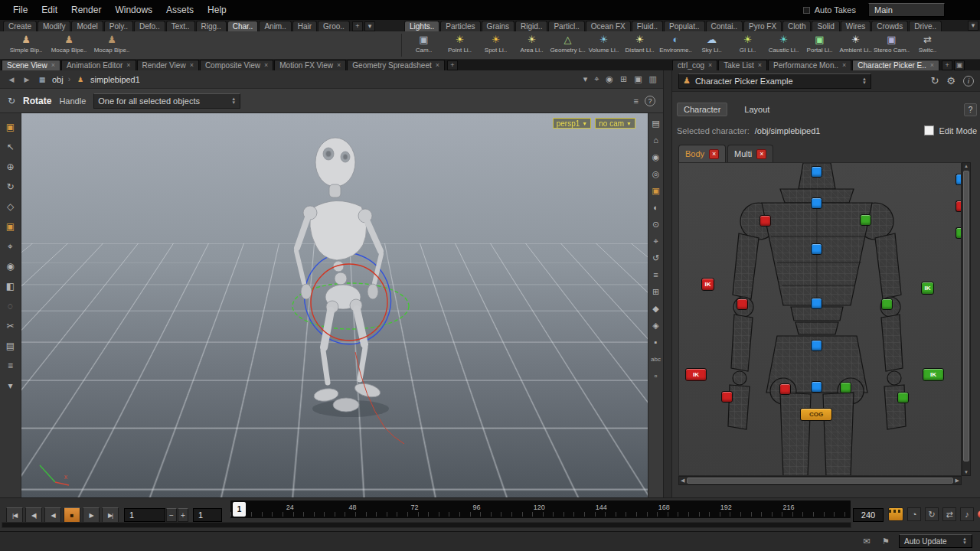 The image size is (980, 551). What do you see at coordinates (819, 43) in the screenshot?
I see `tool-portal-light: ▣ Portal Li..` at bounding box center [819, 43].